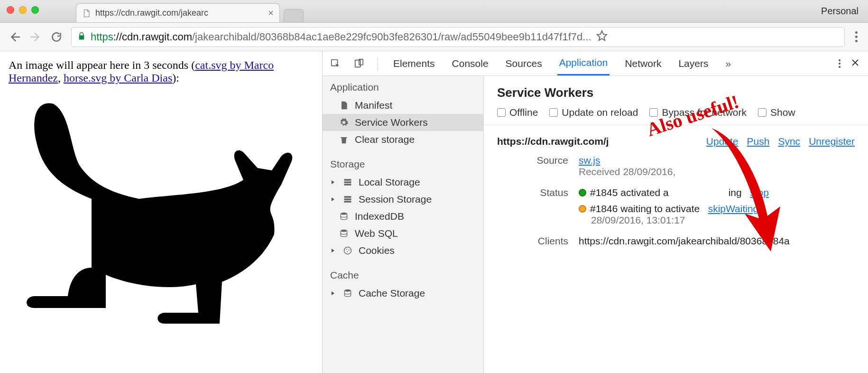 This screenshot has width=868, height=373. Describe the element at coordinates (23, 10) in the screenshot. I see `minimize-window-button` at that location.